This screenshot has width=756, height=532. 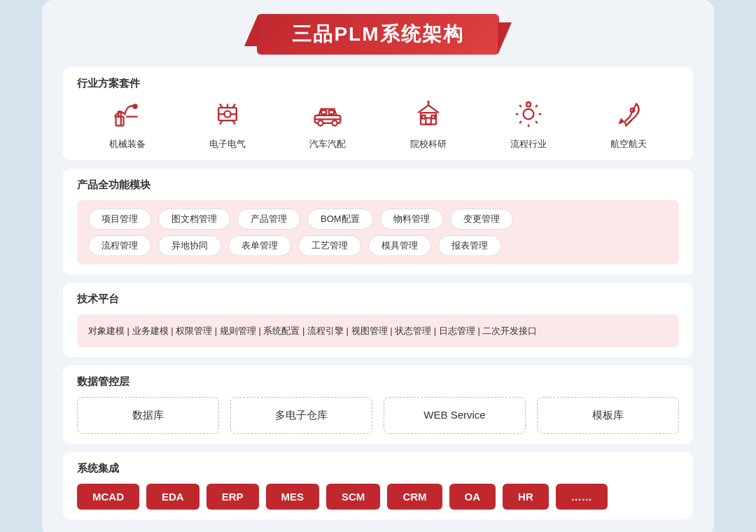 What do you see at coordinates (120, 246) in the screenshot?
I see `module-tag: 流程管理` at bounding box center [120, 246].